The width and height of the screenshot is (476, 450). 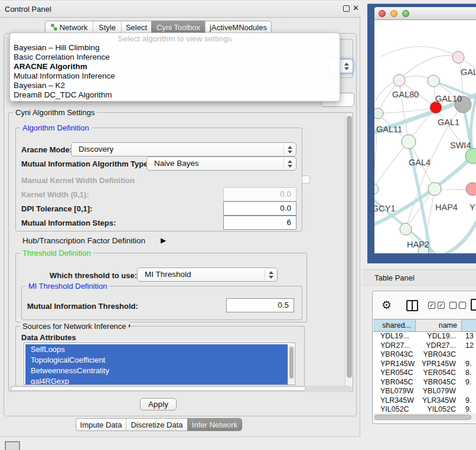 What do you see at coordinates (436, 355) in the screenshot?
I see `cell-name: YBR043C` at bounding box center [436, 355].